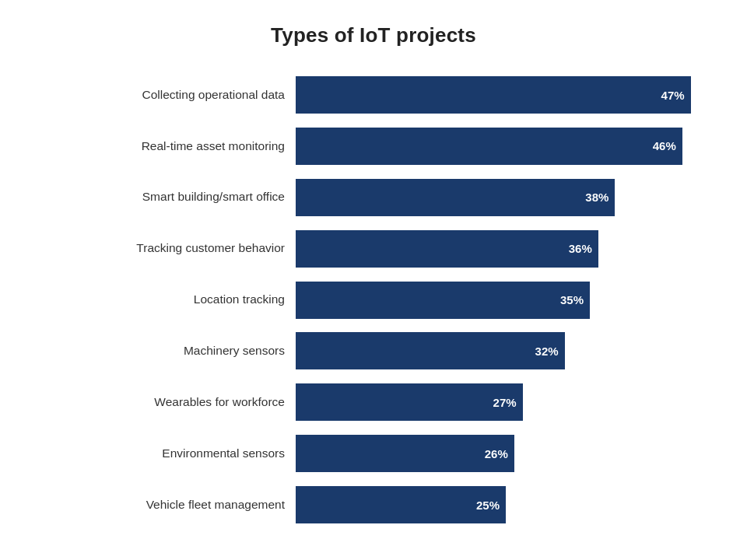 This screenshot has height=560, width=747. What do you see at coordinates (374, 505) in the screenshot?
I see `bar-row: Vehicle fleet management25%` at bounding box center [374, 505].